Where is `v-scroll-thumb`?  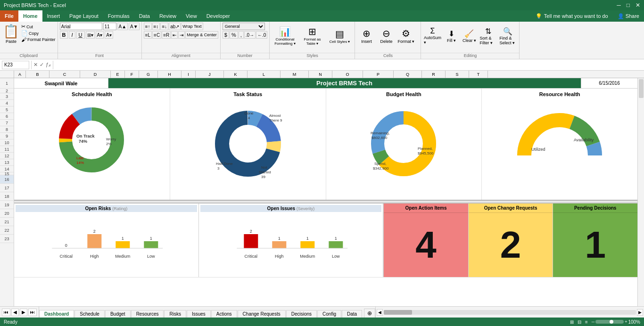 v-scroll-thumb is located at coordinates (641, 89).